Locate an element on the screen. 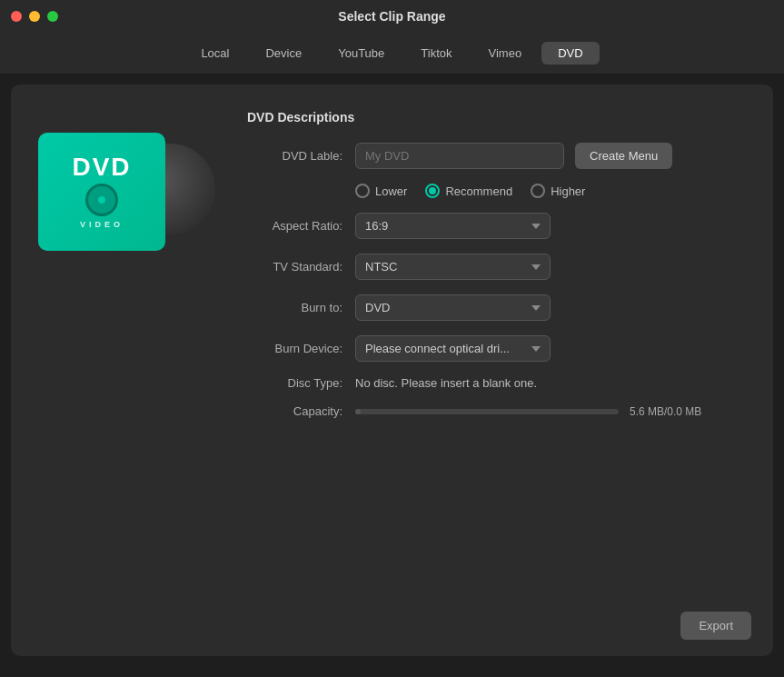 This screenshot has height=677, width=784. disc-type-label: Disc Type: is located at coordinates (294, 383).